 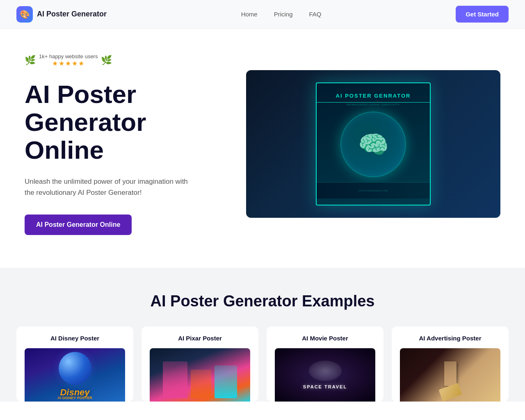 I want to click on poster-footer-text: AIPOSTERGENAR.COM, so click(x=373, y=191).